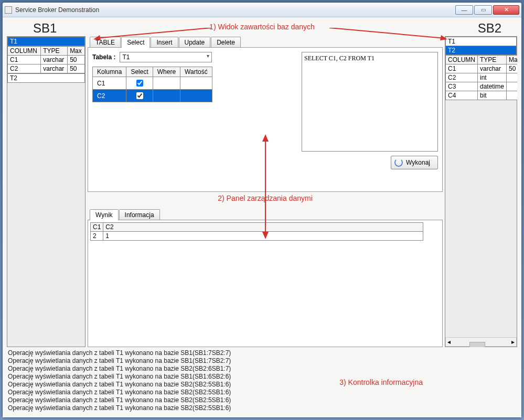  Describe the element at coordinates (46, 78) in the screenshot. I see `sb1-table-list-rest: T2` at that location.